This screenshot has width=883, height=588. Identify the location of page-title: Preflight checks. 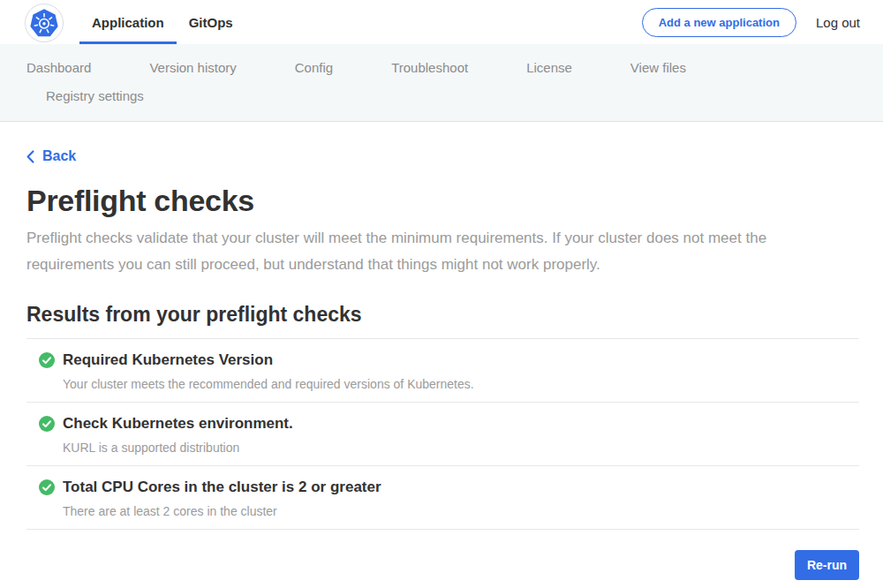
(443, 200).